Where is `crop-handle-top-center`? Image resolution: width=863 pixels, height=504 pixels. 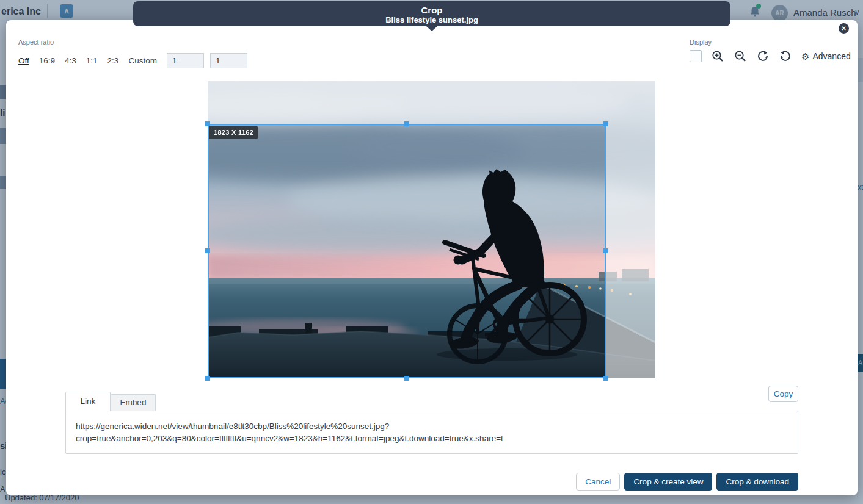 crop-handle-top-center is located at coordinates (407, 124).